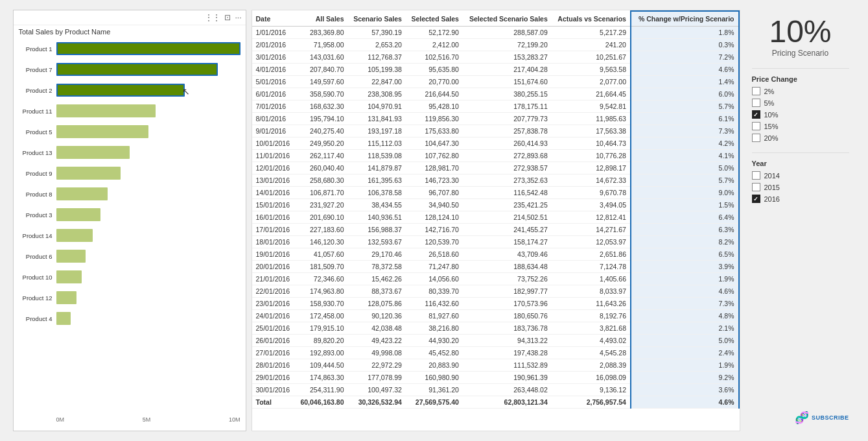 The height and width of the screenshot is (441, 868). I want to click on table-cell: 5.0%, so click(685, 341).